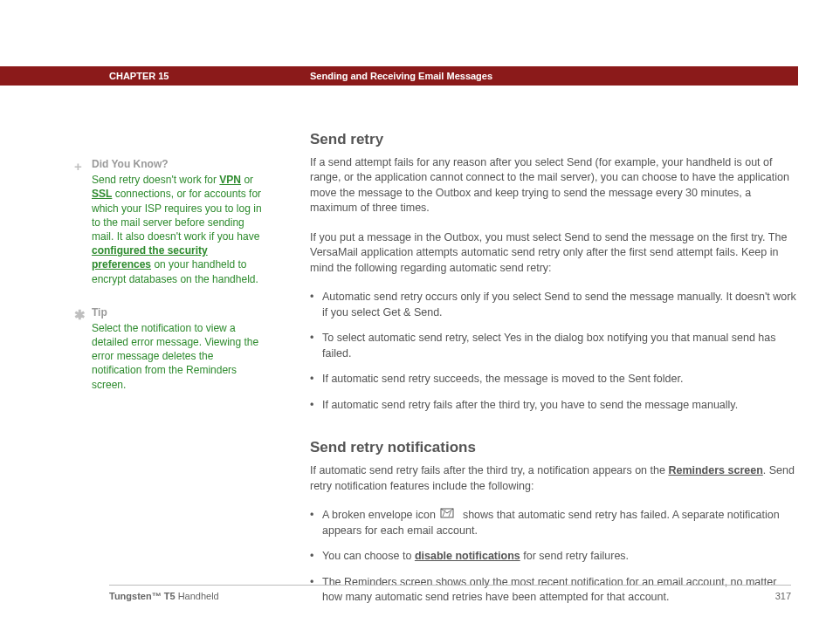 The image size is (833, 644). I want to click on broken-envelope-icon, so click(449, 516).